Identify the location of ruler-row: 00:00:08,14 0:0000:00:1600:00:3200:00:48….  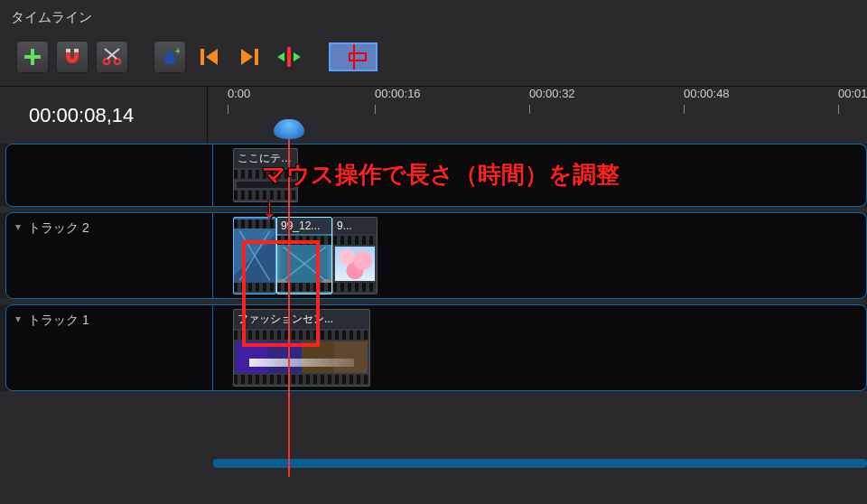
(434, 115).